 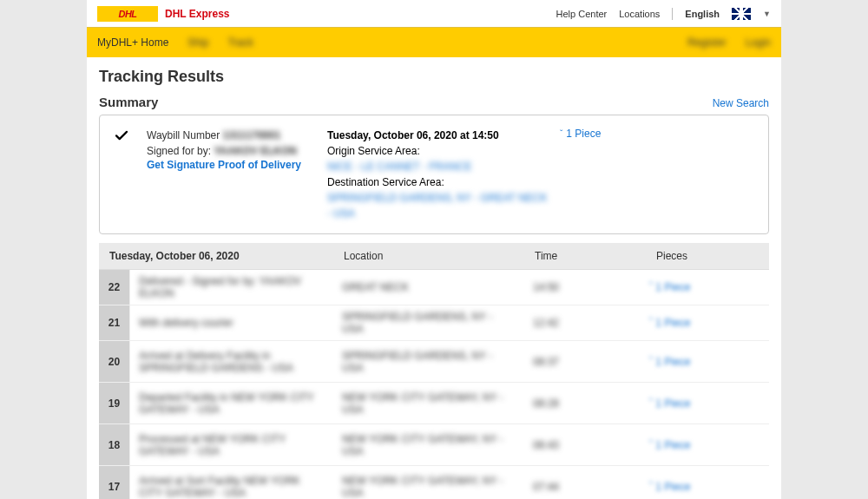 I want to click on event-description: Arrived at Delivery Facility in SPRINGFI…, so click(x=232, y=362).